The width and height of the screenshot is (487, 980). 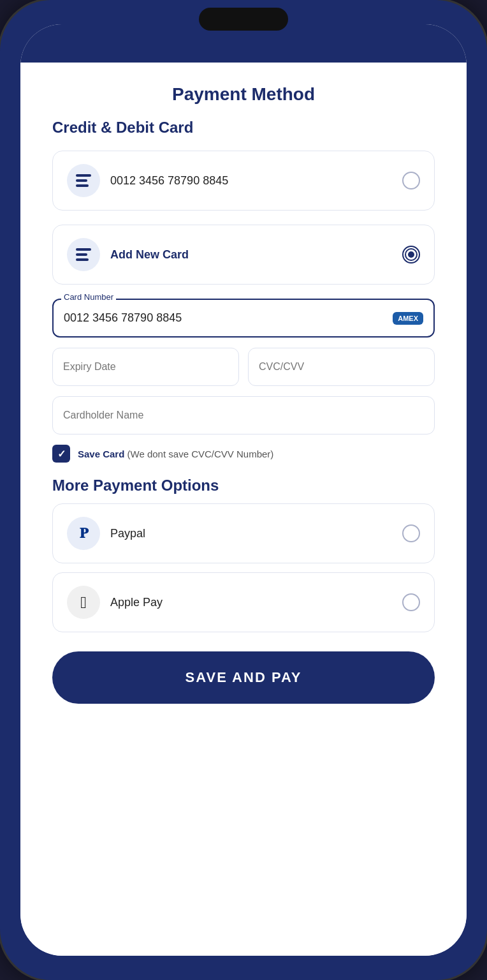 I want to click on paypal-icon: 𝐏, so click(x=84, y=533).